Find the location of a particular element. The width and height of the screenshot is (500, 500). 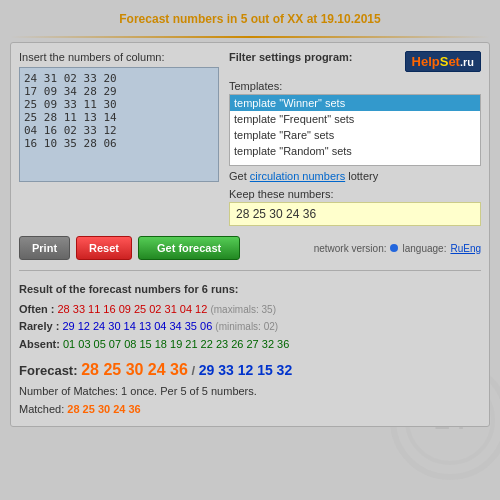

get-forecast-button: Get forecast is located at coordinates (189, 248).